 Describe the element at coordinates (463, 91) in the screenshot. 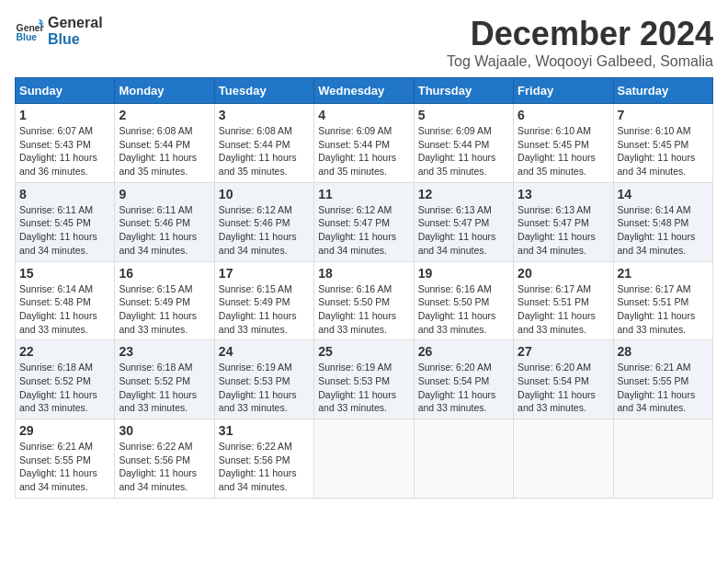

I see `header-thursday: Thursday` at that location.